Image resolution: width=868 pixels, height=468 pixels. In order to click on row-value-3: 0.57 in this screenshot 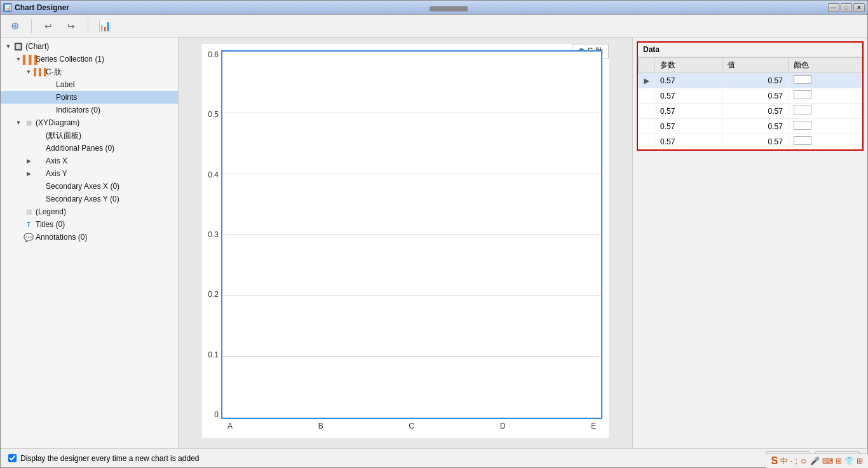, I will do `click(755, 127)`.